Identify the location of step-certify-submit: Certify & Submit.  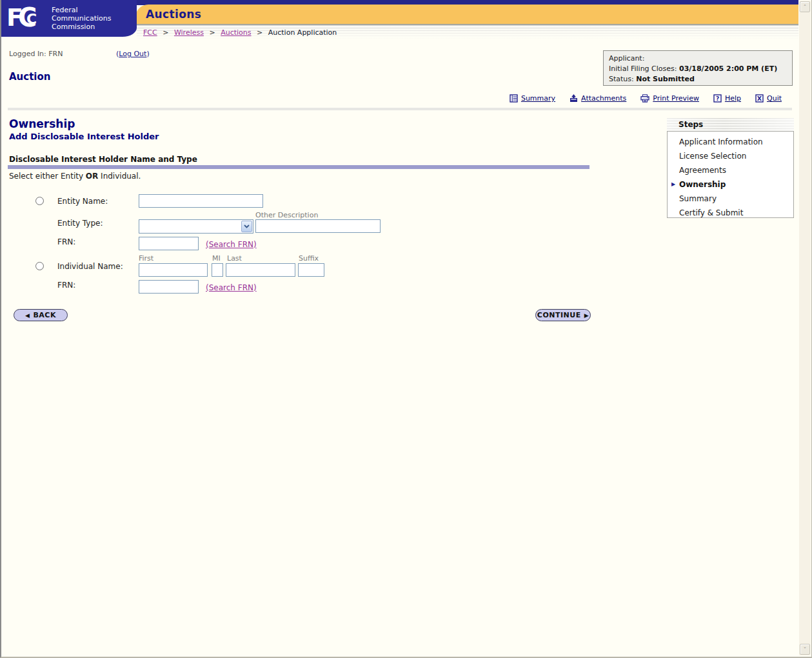
(730, 213).